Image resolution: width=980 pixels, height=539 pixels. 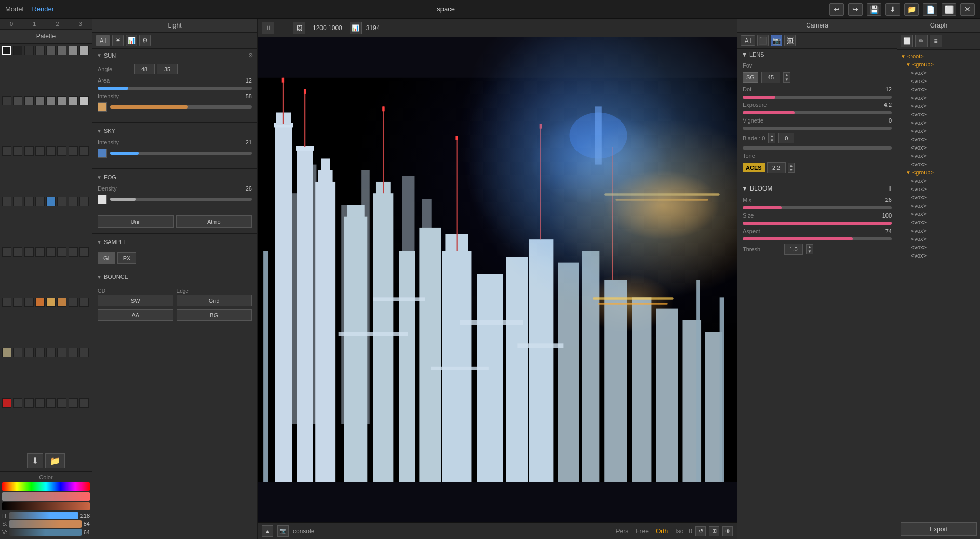 What do you see at coordinates (102, 199) in the screenshot?
I see `fog-color-swatch` at bounding box center [102, 199].